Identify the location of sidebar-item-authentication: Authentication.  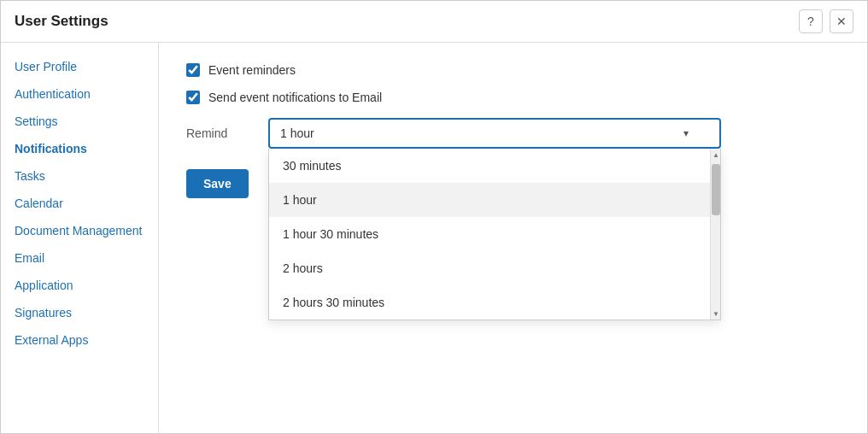
(79, 94).